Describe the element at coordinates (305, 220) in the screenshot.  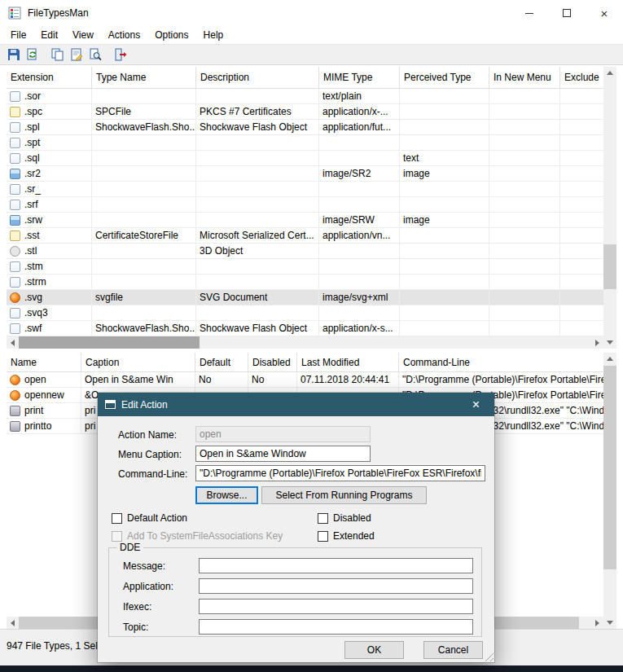
I see `file-type-row: .srw image/SRW image` at that location.